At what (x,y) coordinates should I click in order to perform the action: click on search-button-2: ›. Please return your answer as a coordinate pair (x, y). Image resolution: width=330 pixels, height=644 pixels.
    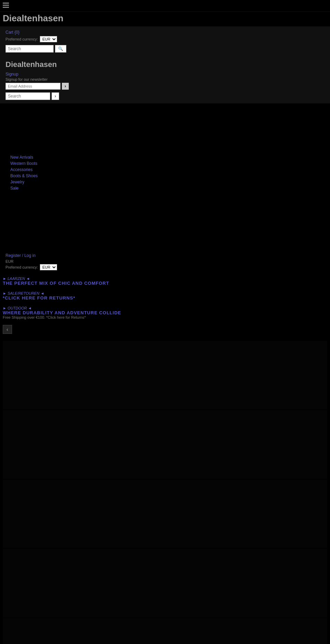
    Looking at the image, I should click on (55, 96).